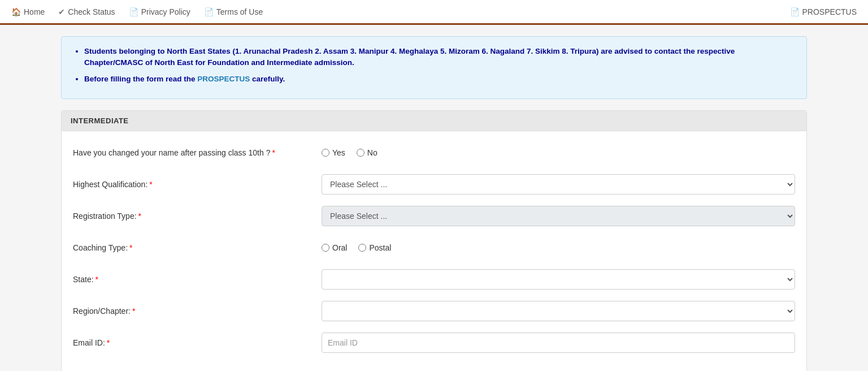 The image size is (868, 371). I want to click on email-control, so click(558, 343).